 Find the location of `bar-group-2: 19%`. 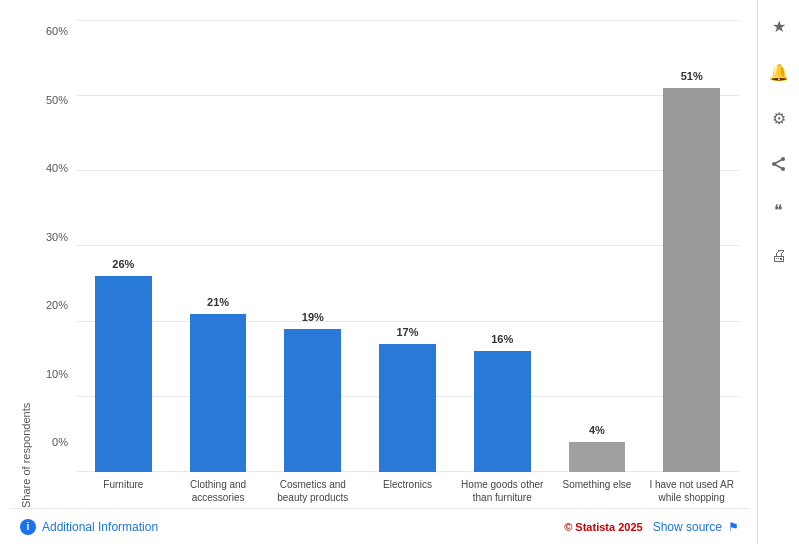

bar-group-2: 19% is located at coordinates (312, 246).